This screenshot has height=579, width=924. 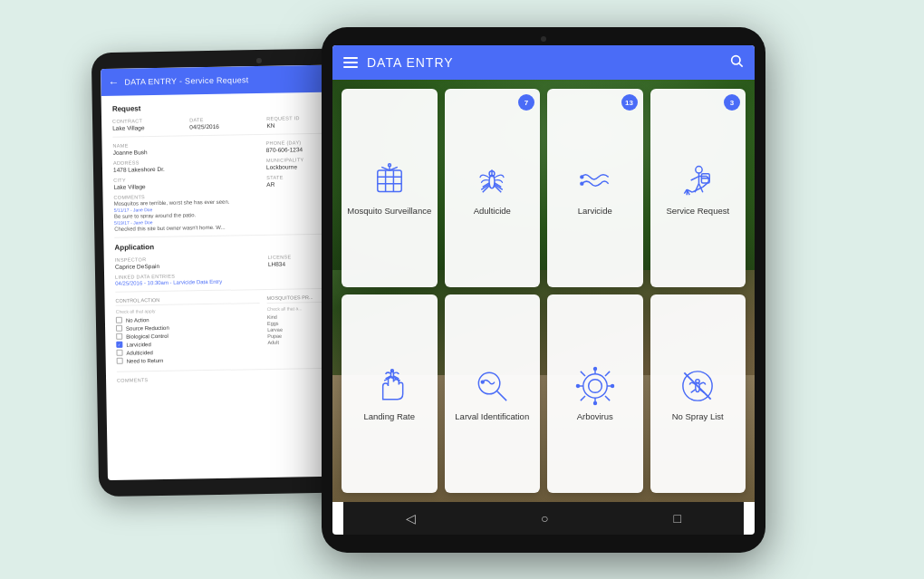 What do you see at coordinates (183, 149) in the screenshot?
I see `back-name-field: NAME Joanne Bush` at bounding box center [183, 149].